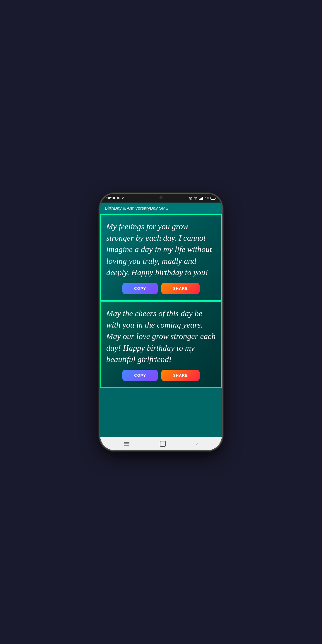  I want to click on message-text-1: My feelings for you grow stronger by eac…, so click(161, 249).